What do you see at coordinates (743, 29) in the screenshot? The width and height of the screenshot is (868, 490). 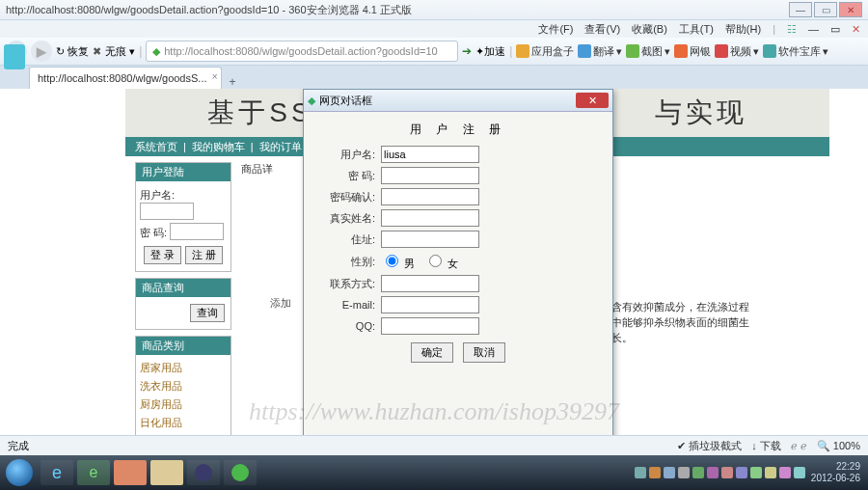 I see `menu-help: 帮助(H)` at bounding box center [743, 29].